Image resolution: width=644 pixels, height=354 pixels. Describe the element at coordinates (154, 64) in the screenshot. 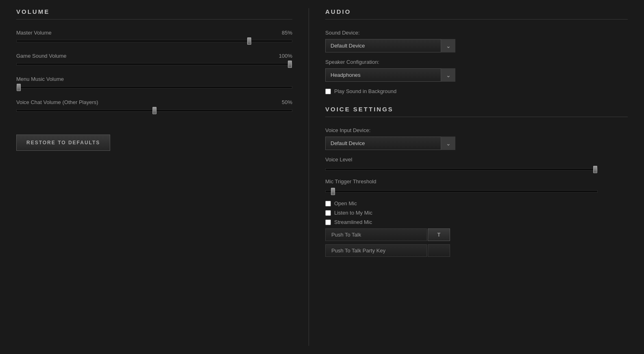

I see `game-sound-volume-slider` at that location.